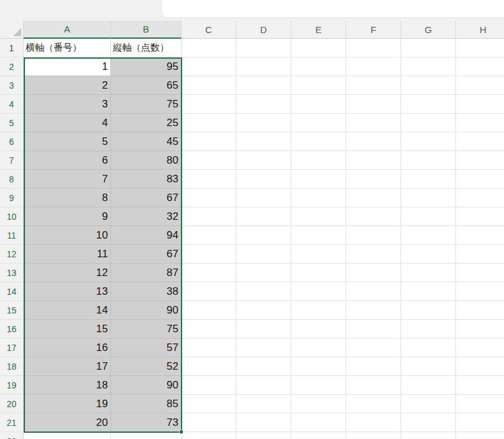 Image resolution: width=504 pixels, height=439 pixels. I want to click on cell-G2, so click(429, 67).